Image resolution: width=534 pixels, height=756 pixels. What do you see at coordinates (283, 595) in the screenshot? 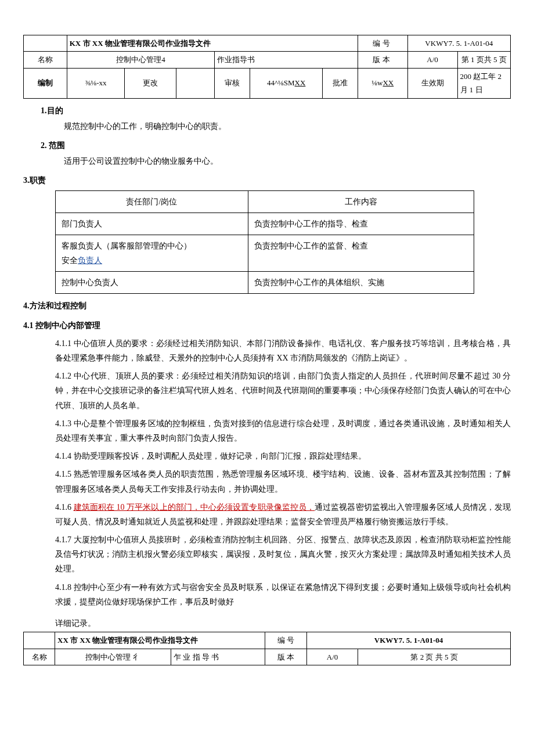
I see `para-4-1-8: 4.1.8 控制中心至少有一种有效方式与宿舍安全员及时联系，以保证在紧急情况下得…` at bounding box center [283, 595].